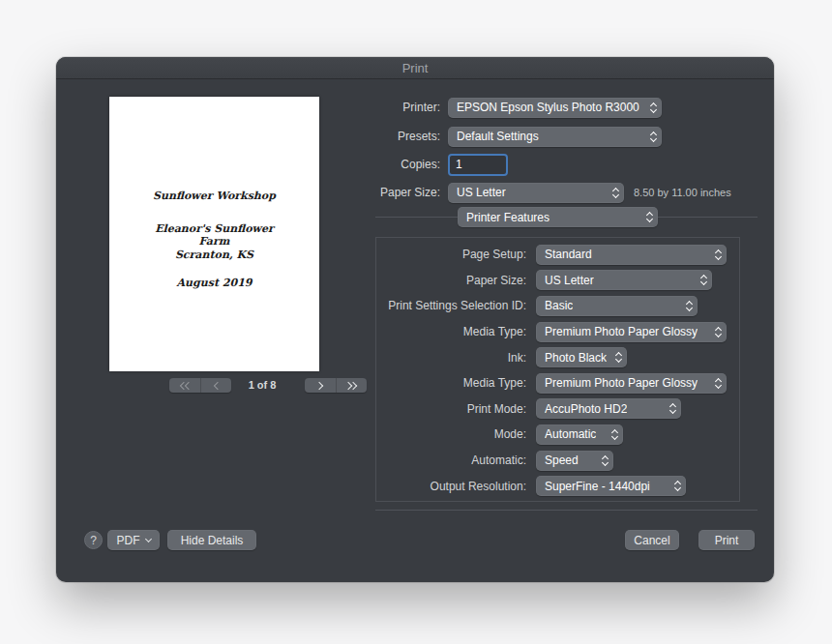 The height and width of the screenshot is (644, 832). I want to click on print-mode-value: AccuPhoto HD2, so click(586, 409).